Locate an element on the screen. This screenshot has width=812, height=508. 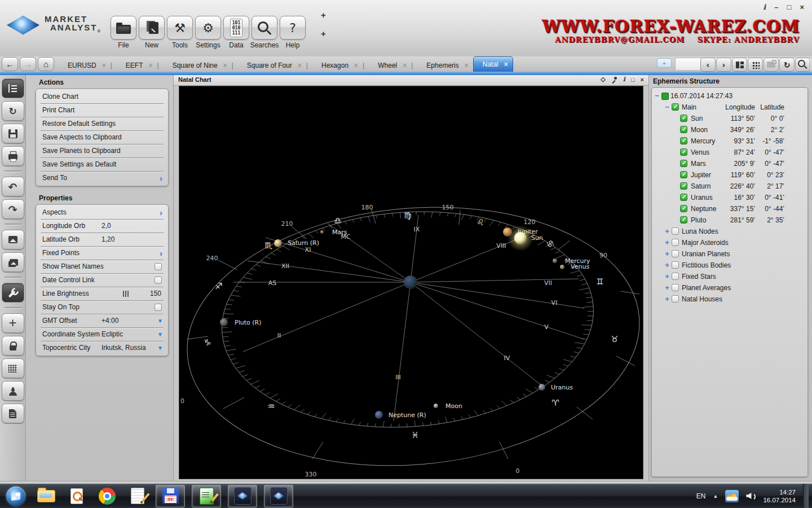
ephemeris-date-row: − 16.07.2014 14:27:43 is located at coordinates (730, 96).